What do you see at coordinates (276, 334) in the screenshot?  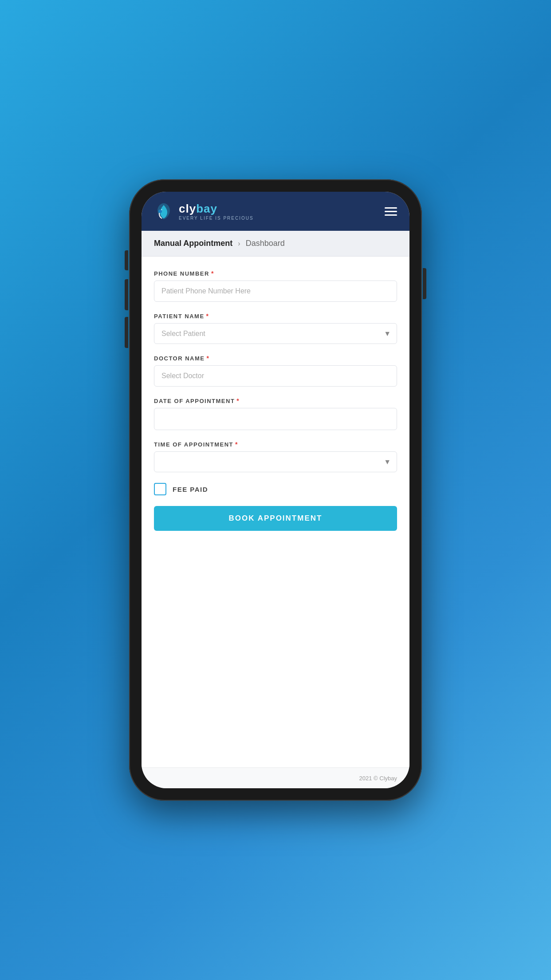 I see `patient-select-wrapper: Select Patient ▼` at bounding box center [276, 334].